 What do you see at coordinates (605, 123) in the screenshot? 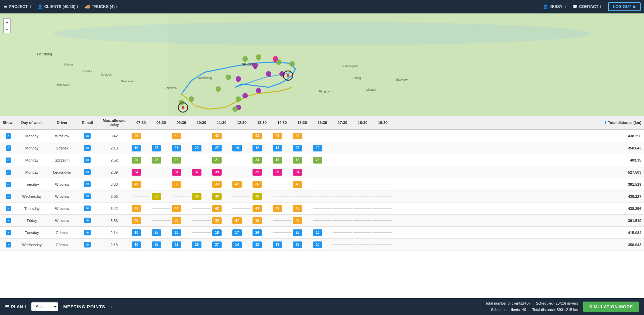
I see `download-icon: ⬇` at bounding box center [605, 123].